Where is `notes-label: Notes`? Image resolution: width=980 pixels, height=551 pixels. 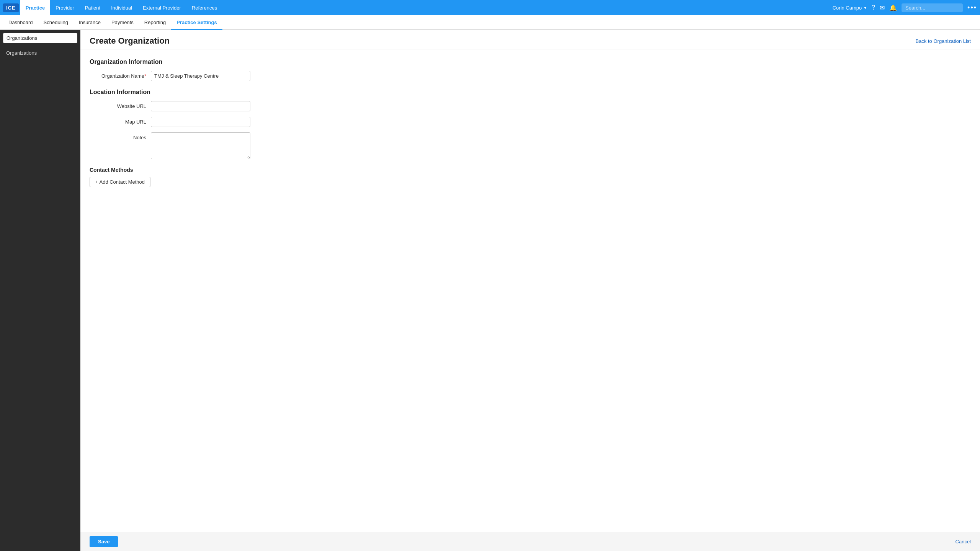
notes-label: Notes is located at coordinates (120, 136).